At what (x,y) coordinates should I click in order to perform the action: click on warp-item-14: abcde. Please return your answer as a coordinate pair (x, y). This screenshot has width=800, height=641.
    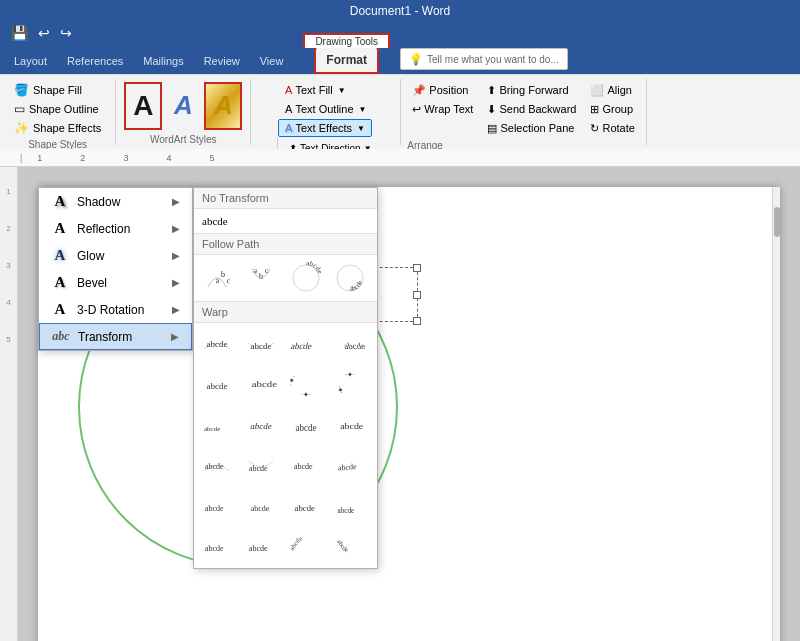
    Looking at the image, I should click on (261, 466).